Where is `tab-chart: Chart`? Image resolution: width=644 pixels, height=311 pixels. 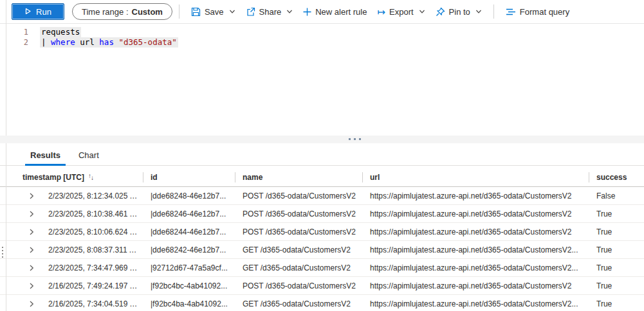
tab-chart: Chart is located at coordinates (89, 156).